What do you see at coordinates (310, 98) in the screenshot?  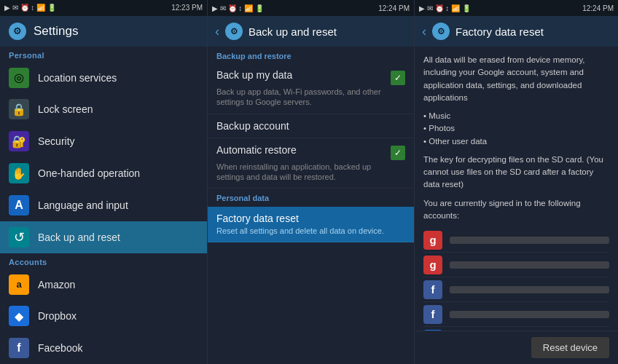 I see `backup-my-data-desc: Back up app data, Wi-Fi passwords, and o…` at bounding box center [310, 98].